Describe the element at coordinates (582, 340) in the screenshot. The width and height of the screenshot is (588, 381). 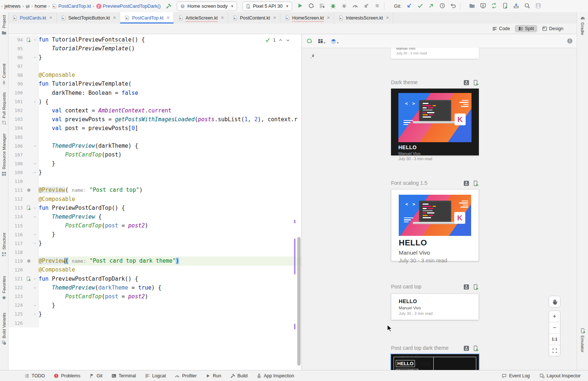
I see `tool-window-button-emulator: Emulator` at that location.